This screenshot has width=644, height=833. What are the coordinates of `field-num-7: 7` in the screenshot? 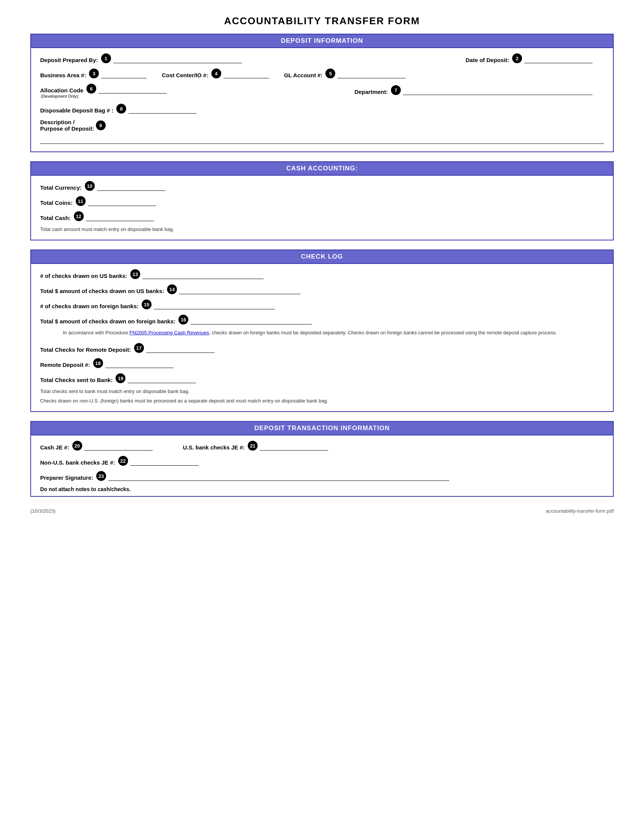 It's located at (396, 90).